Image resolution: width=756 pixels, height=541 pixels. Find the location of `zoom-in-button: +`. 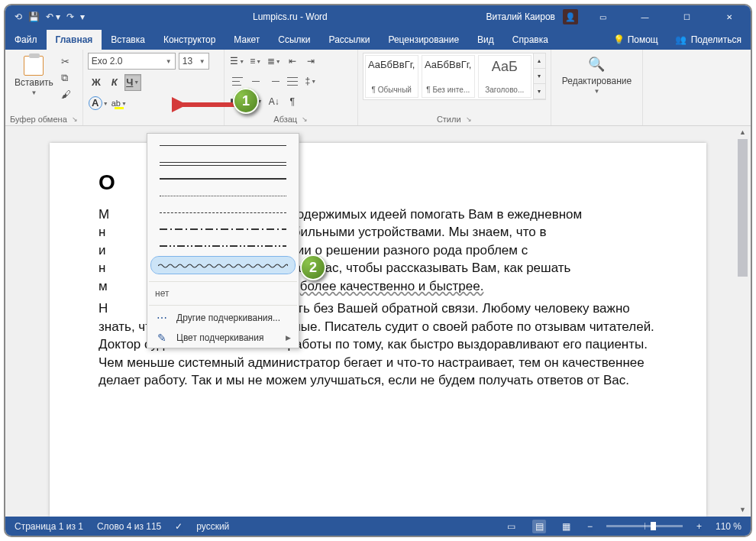

zoom-in-button: + is located at coordinates (699, 526).